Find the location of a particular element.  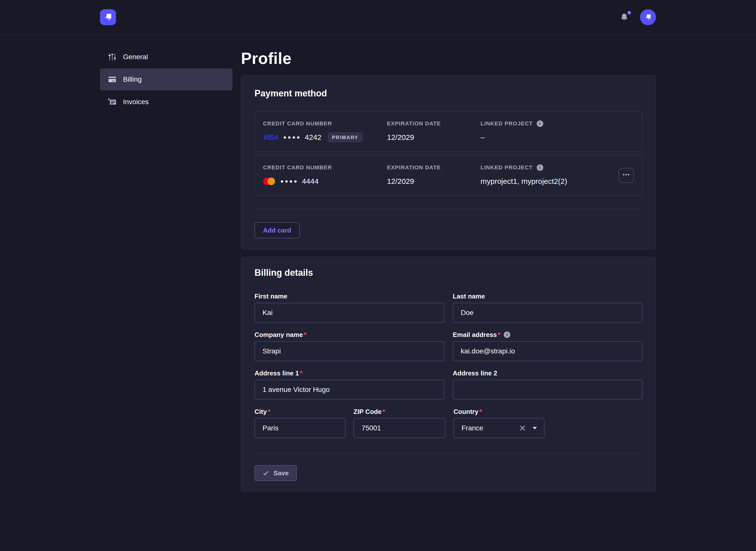

email-input is located at coordinates (547, 351).